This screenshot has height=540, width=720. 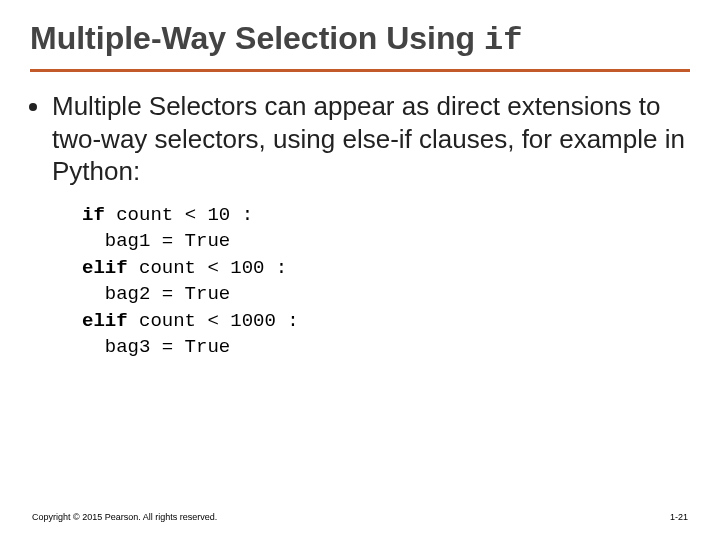 What do you see at coordinates (105, 321) in the screenshot?
I see `code-kw-elif-2: elif` at bounding box center [105, 321].